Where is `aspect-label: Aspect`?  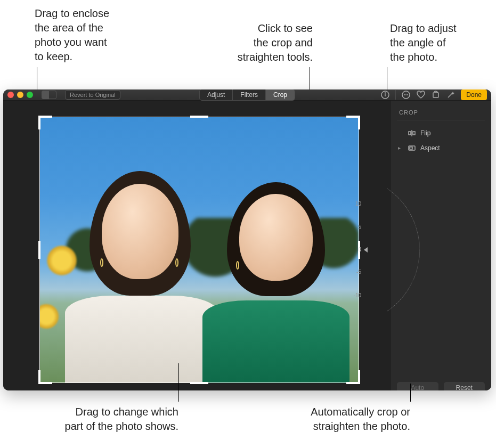 aspect-label: Aspect is located at coordinates (430, 148).